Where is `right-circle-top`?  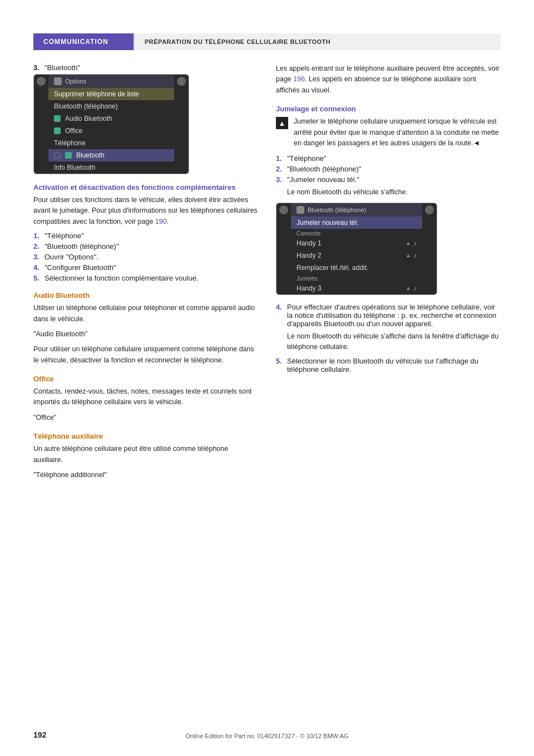 right-circle-top is located at coordinates (181, 81).